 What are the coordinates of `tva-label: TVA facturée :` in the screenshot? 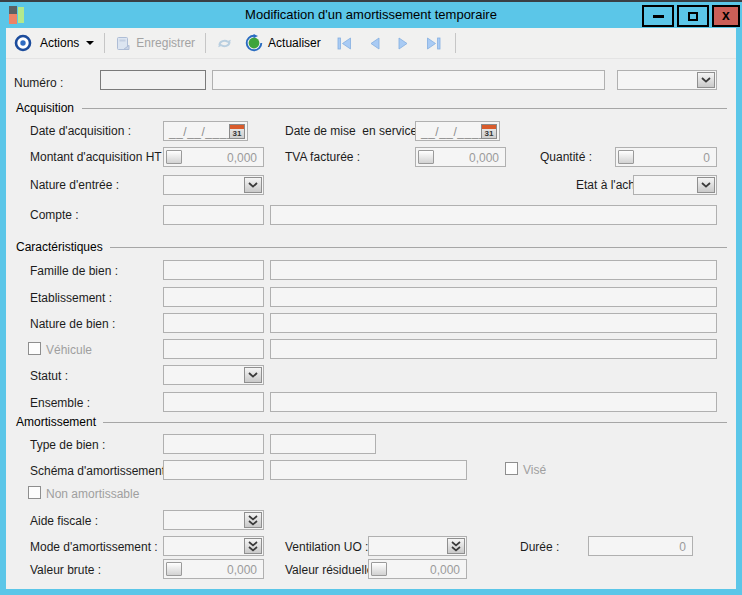 It's located at (322, 157).